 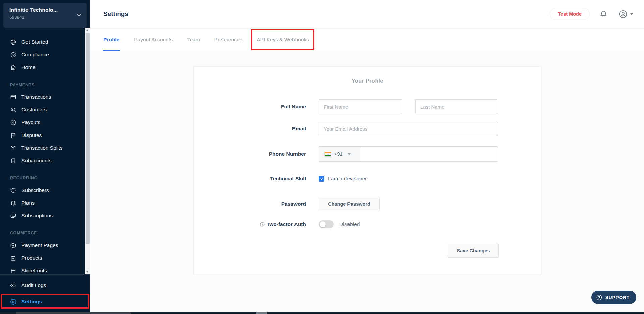 What do you see at coordinates (626, 14) in the screenshot?
I see `user-menu` at bounding box center [626, 14].